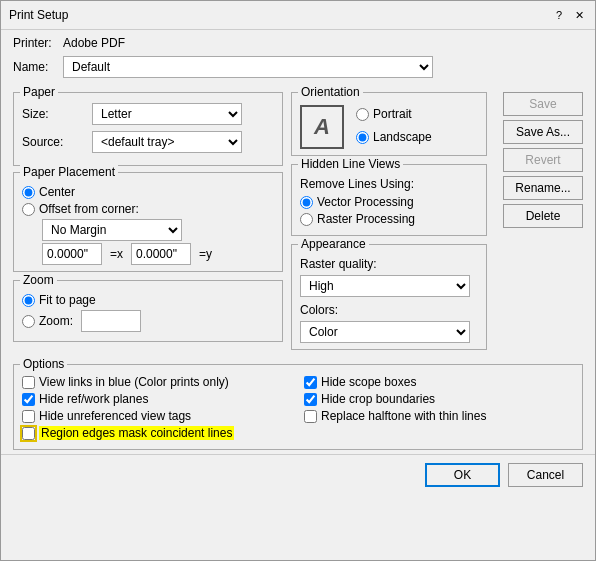  I want to click on vector-label: Vector Processing, so click(366, 202).